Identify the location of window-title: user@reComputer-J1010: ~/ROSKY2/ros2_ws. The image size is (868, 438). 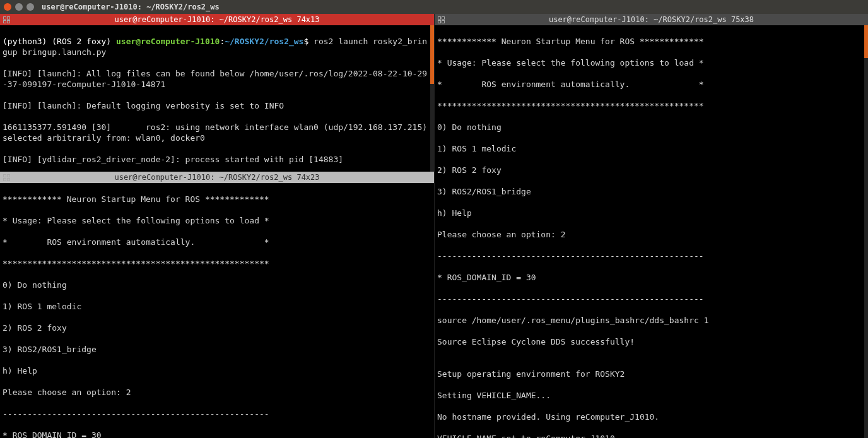
(131, 7).